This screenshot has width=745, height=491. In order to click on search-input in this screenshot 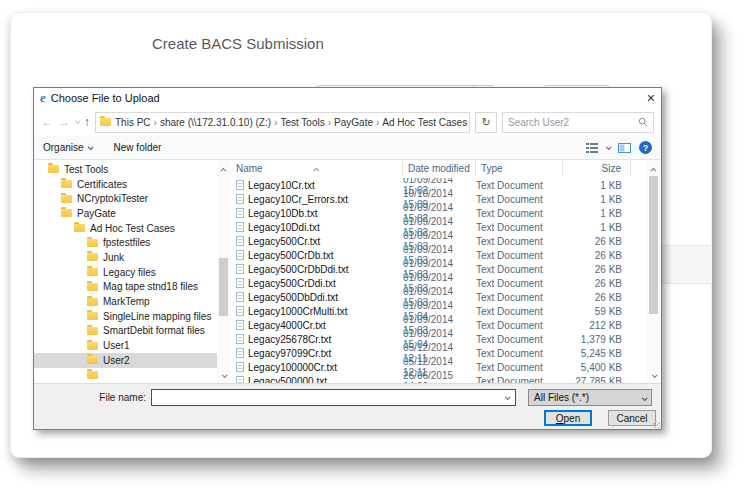, I will do `click(573, 122)`.